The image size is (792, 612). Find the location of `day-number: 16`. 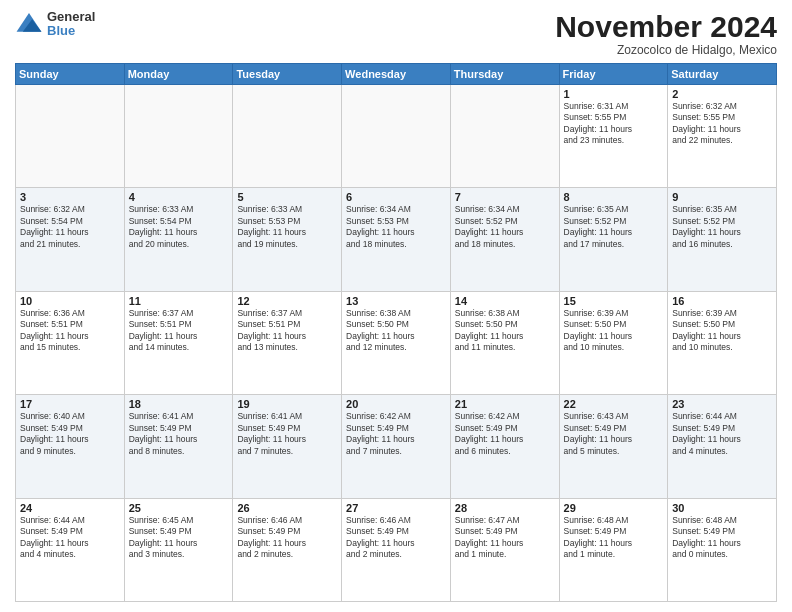

day-number: 16 is located at coordinates (722, 301).